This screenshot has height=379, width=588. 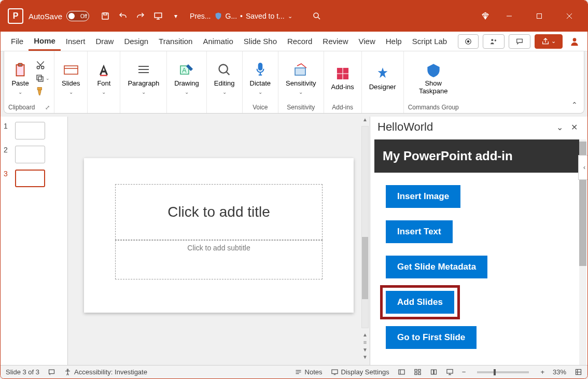 I want to click on tab-file: File, so click(x=17, y=41).